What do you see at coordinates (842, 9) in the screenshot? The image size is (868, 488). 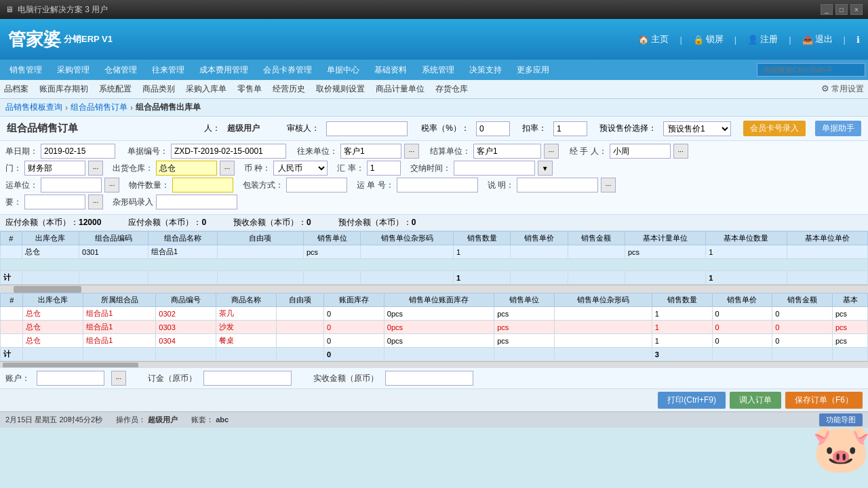 I see `titlebar-controls: _ □ ×` at bounding box center [842, 9].